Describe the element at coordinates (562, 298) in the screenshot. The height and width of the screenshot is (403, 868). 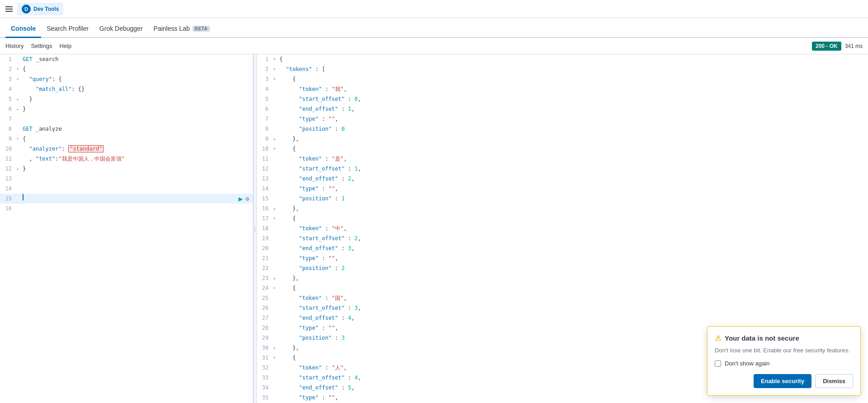
I see `right-line-25: 25 "token" : "国",` at that location.